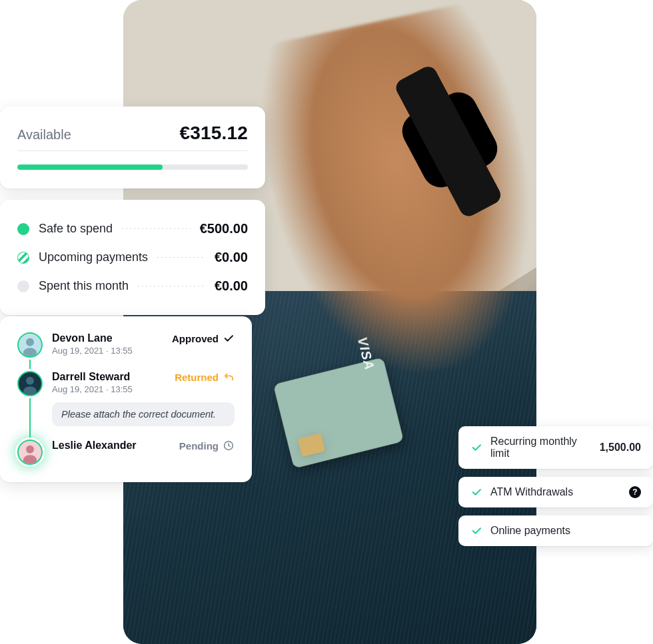  Describe the element at coordinates (213, 133) in the screenshot. I see `available-amount: €315.12` at that location.